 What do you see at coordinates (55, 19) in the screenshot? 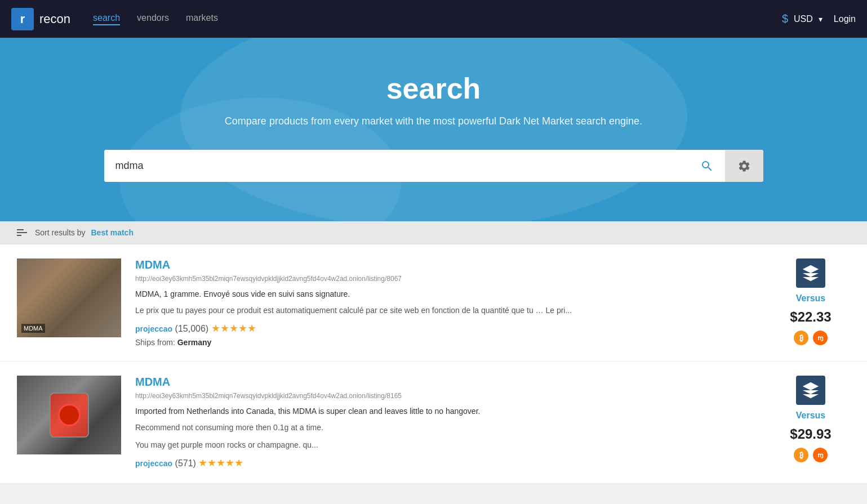
I see `logo-text: recon` at bounding box center [55, 19].